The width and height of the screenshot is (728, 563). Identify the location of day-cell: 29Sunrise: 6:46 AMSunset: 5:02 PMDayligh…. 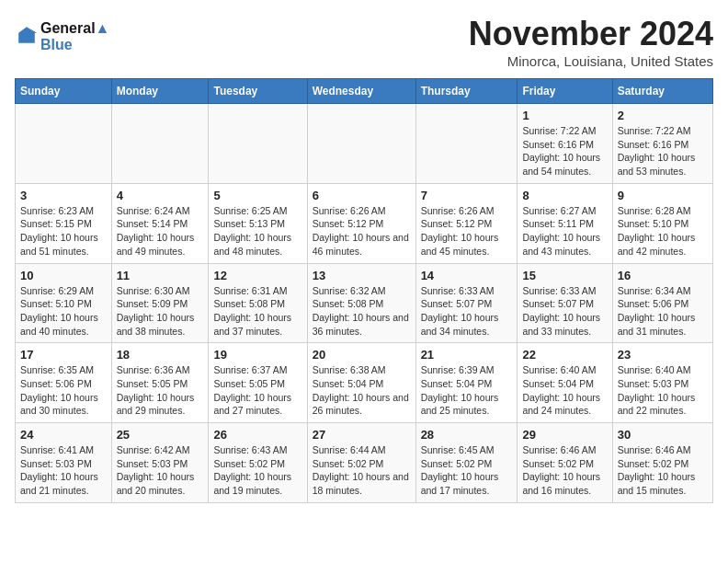
(564, 464).